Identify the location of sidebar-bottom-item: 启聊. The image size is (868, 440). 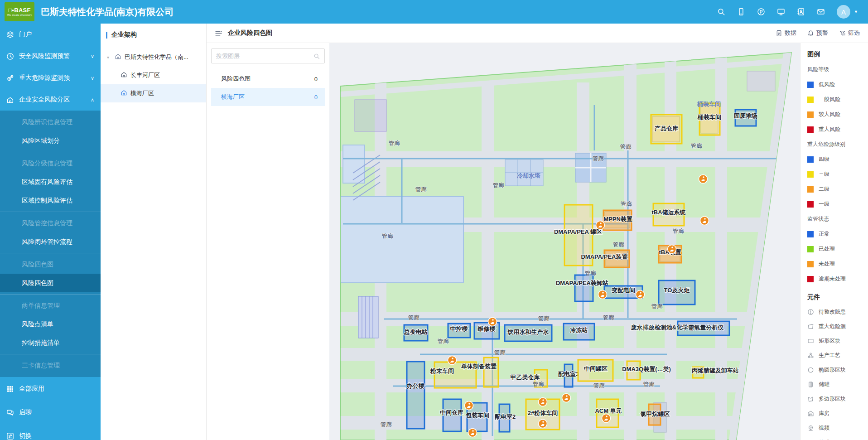
(50, 412).